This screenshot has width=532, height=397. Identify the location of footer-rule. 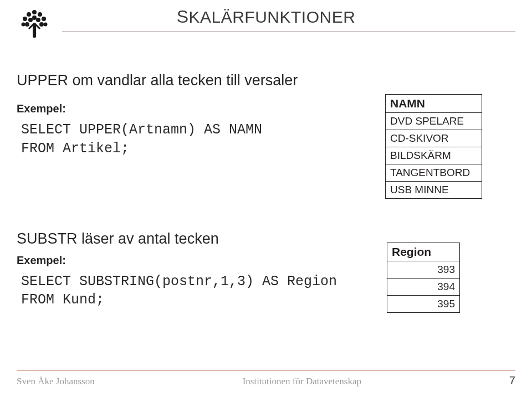
(266, 371).